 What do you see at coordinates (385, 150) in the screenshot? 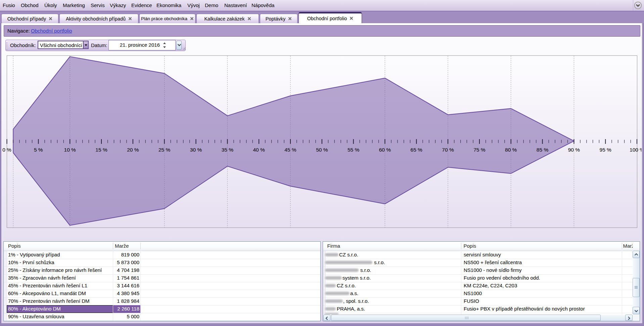
I see `svg-text: 60 %` at bounding box center [385, 150].